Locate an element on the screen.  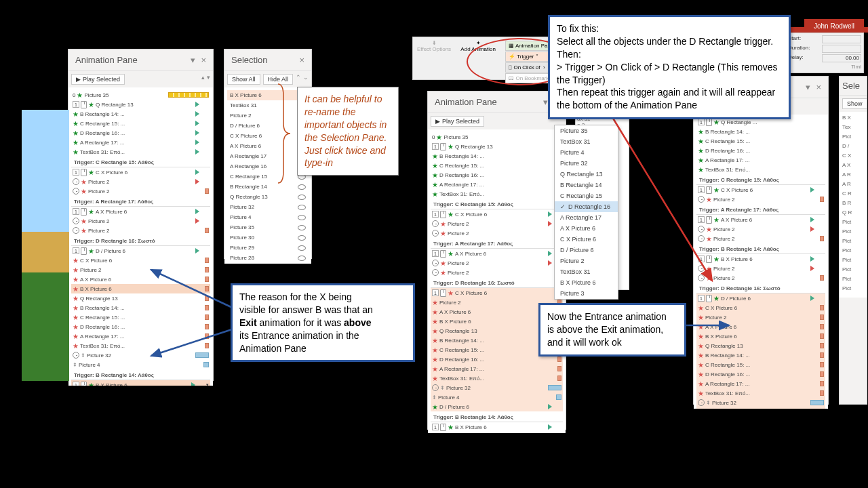
selection-item: A Rectangle 17 is located at coordinates (268, 156).